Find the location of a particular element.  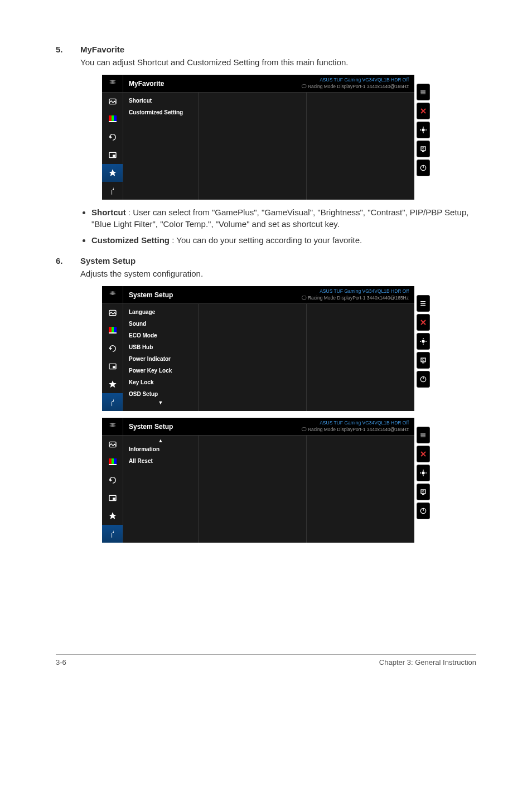

menu-item: Power Key Lock is located at coordinates (161, 370).